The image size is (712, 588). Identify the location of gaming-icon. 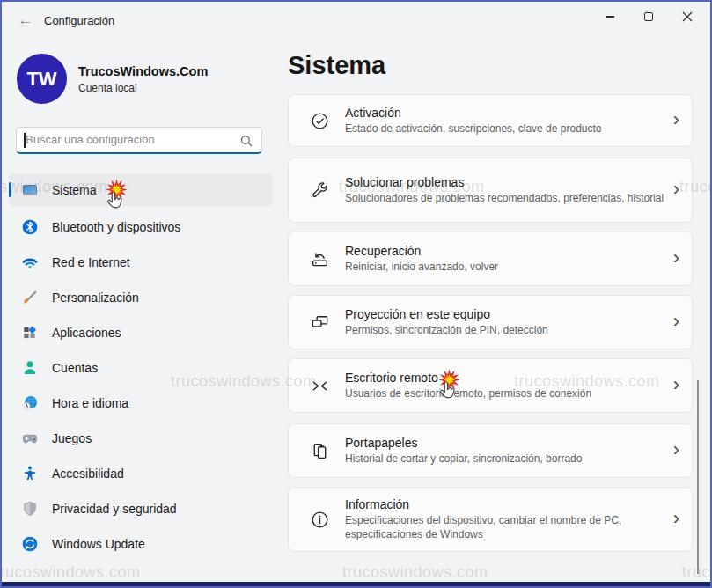
(30, 438).